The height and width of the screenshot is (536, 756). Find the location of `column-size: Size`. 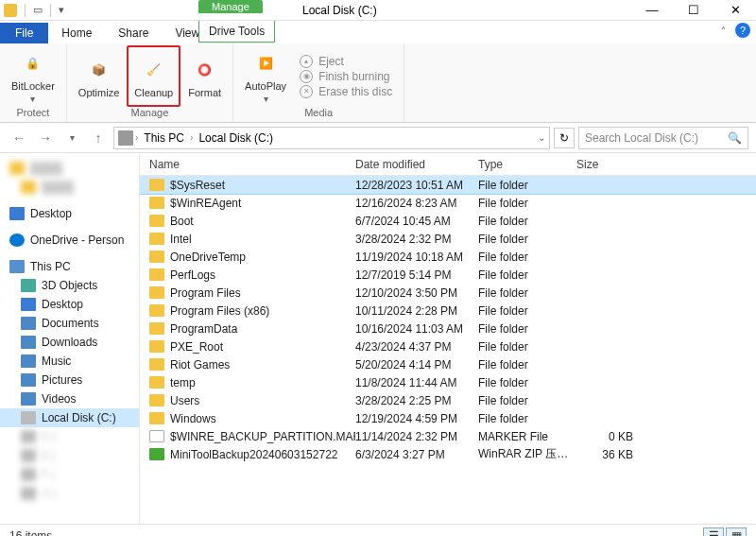

column-size: Size is located at coordinates (610, 164).